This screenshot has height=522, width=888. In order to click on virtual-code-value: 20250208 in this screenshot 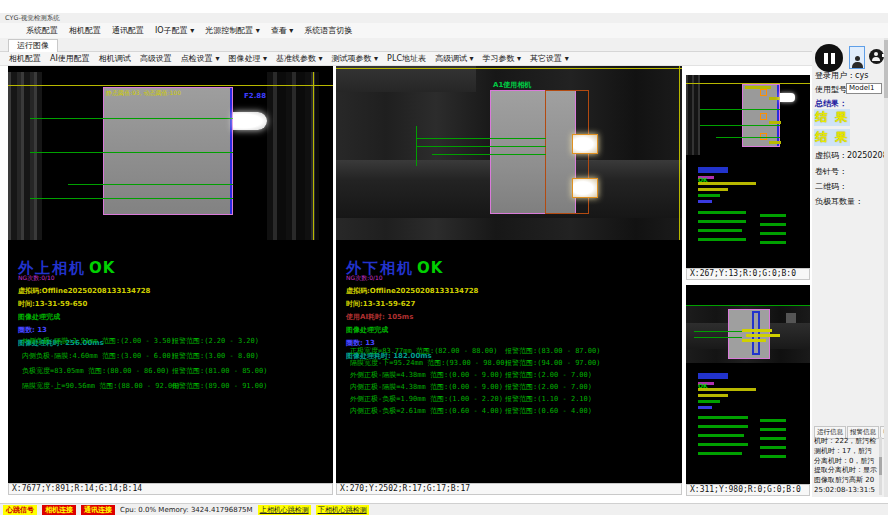, I will do `click(868, 156)`.